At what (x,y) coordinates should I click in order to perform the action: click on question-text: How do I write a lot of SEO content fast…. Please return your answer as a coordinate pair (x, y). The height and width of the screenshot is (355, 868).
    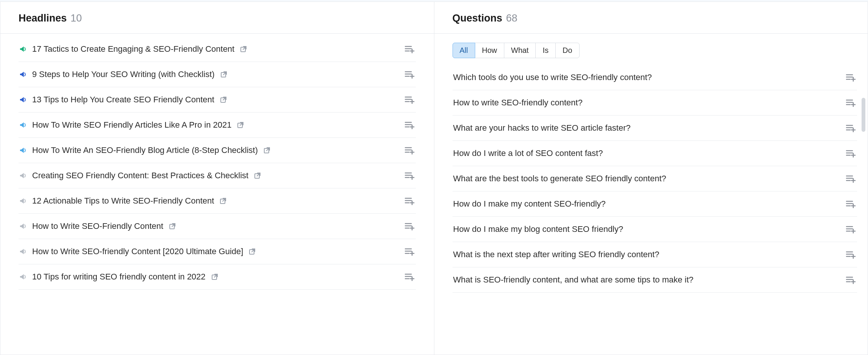
    Looking at the image, I should click on (647, 153).